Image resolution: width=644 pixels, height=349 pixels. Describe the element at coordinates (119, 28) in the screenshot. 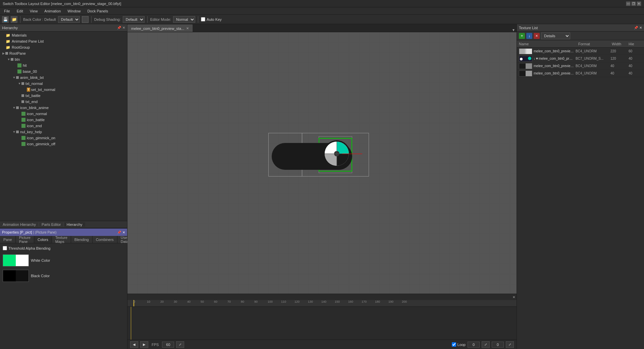

I see `hierarchy-pin-icon: 📌` at that location.